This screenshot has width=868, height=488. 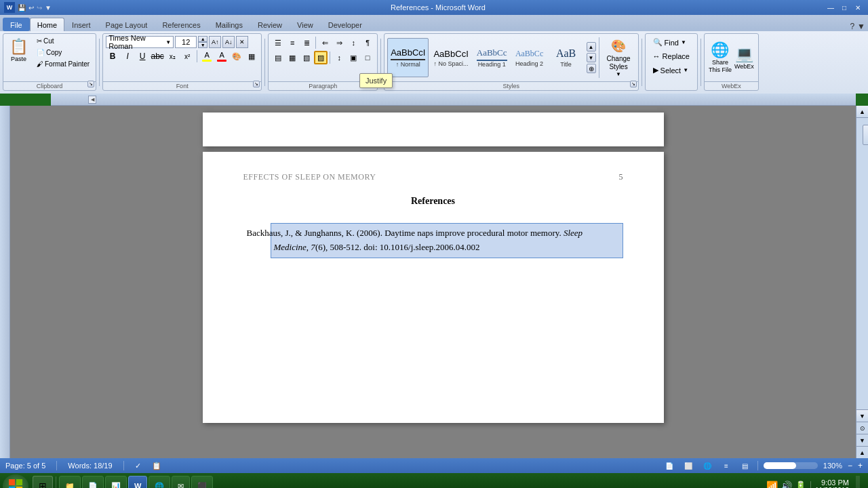 I want to click on zoom-level: 130%, so click(x=833, y=466).